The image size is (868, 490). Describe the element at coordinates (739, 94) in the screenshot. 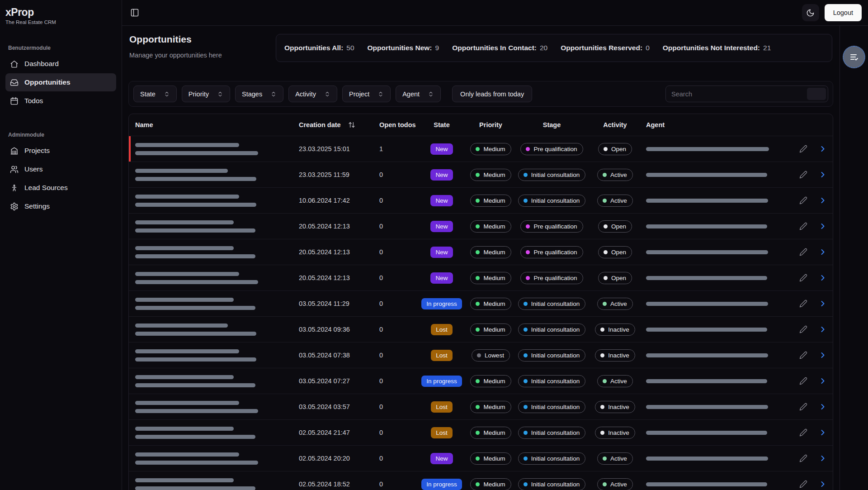

I see `search-input` at that location.